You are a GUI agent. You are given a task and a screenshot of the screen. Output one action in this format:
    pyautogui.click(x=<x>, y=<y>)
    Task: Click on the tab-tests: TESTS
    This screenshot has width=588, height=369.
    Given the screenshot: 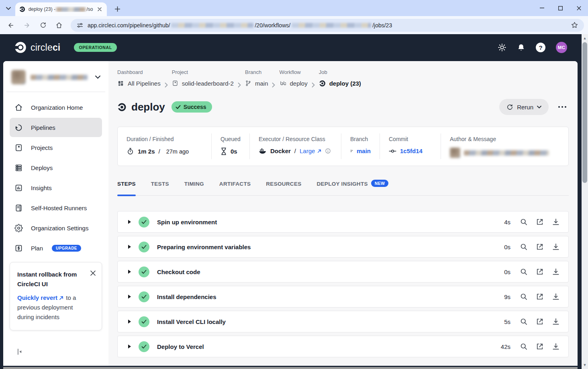 What is the action you would take?
    pyautogui.click(x=160, y=188)
    